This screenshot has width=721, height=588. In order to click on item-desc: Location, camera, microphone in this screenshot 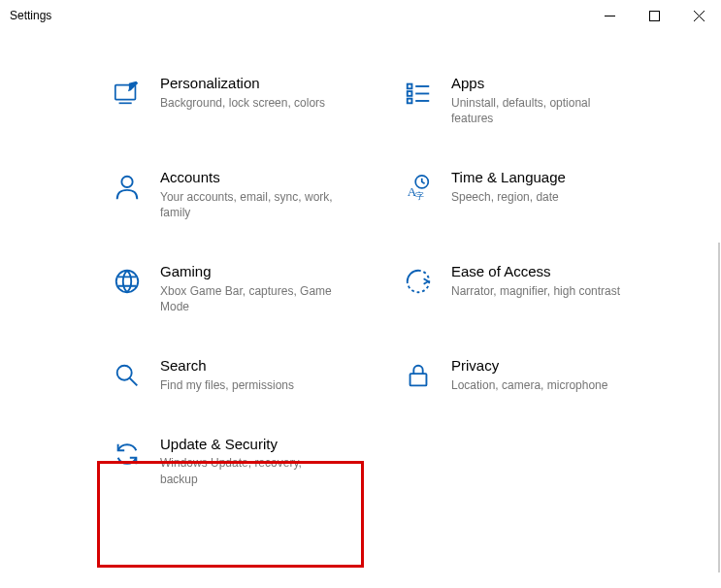, I will do `click(530, 386)`.